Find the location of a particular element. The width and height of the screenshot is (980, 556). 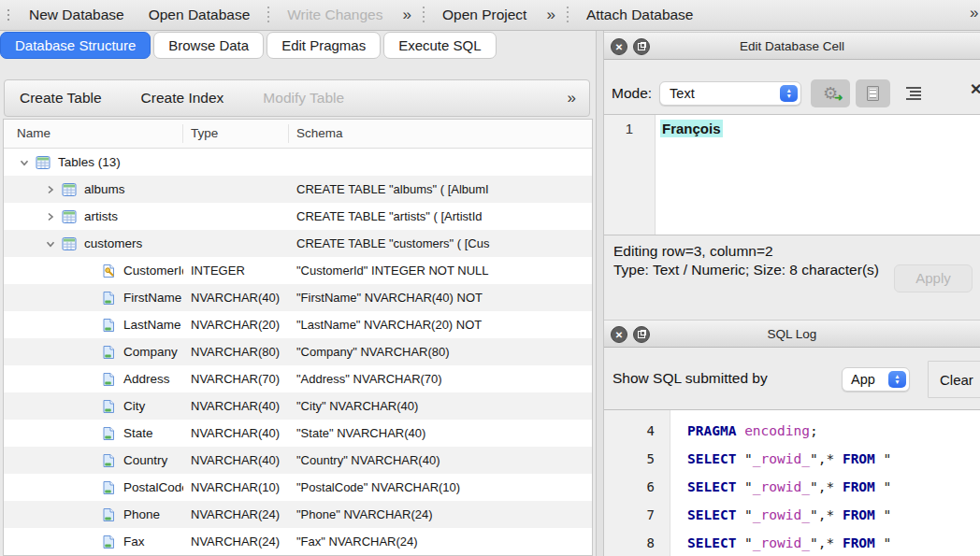

tree-cell-name: Address is located at coordinates (94, 379).